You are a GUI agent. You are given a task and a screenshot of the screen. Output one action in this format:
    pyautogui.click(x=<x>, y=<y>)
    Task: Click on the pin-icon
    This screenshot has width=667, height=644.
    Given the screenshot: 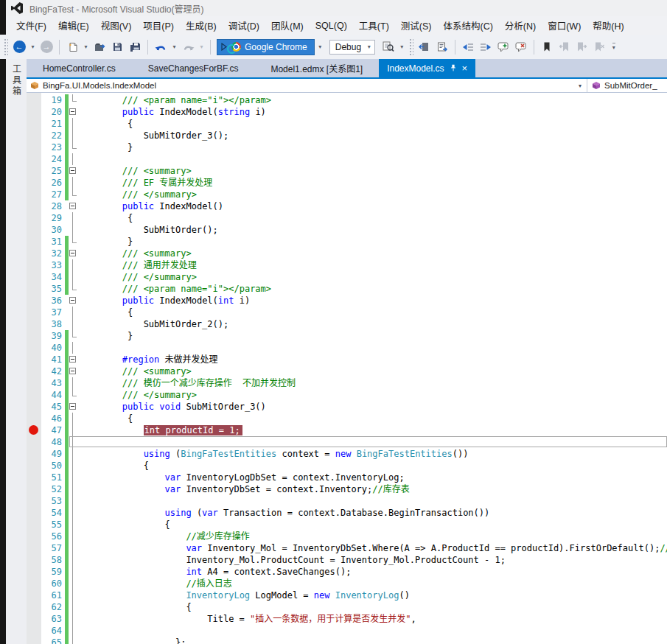 What is the action you would take?
    pyautogui.click(x=453, y=69)
    